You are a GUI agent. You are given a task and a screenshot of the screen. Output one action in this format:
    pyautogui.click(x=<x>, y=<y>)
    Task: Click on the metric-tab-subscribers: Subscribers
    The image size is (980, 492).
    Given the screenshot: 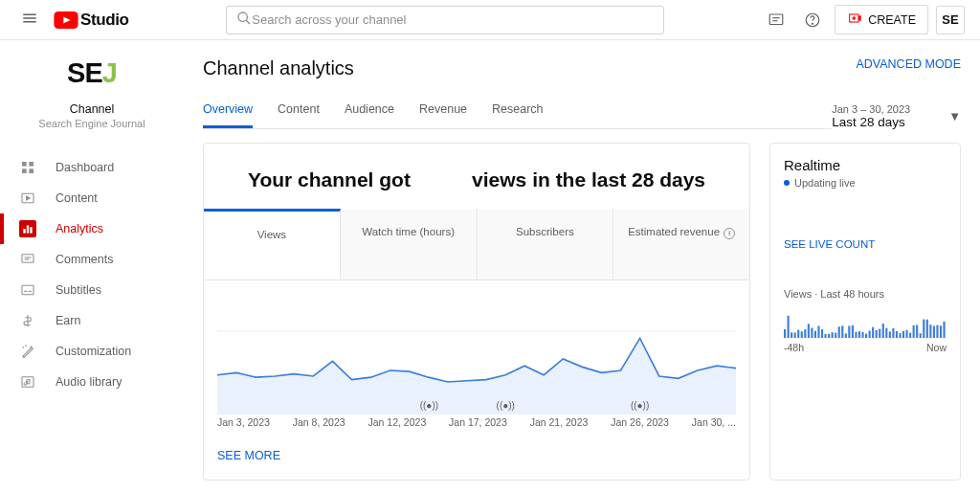 What is the action you would take?
    pyautogui.click(x=546, y=244)
    